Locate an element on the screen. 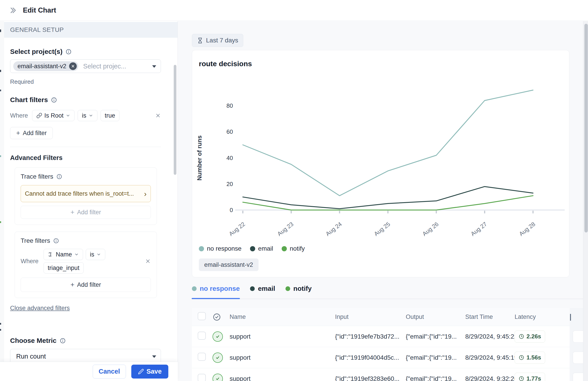  table-row: support {"id":"1919ef3283e60... {"email"… is located at coordinates (381, 375).